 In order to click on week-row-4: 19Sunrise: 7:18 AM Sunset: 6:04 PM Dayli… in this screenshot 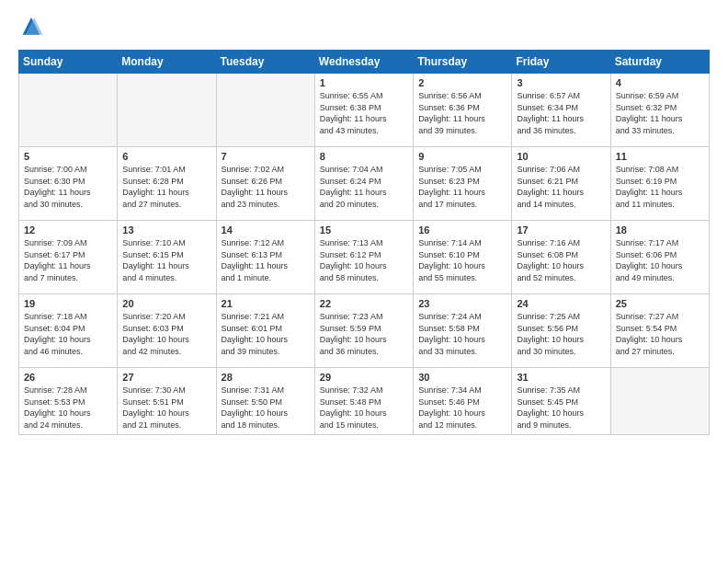, I will do `click(364, 331)`.